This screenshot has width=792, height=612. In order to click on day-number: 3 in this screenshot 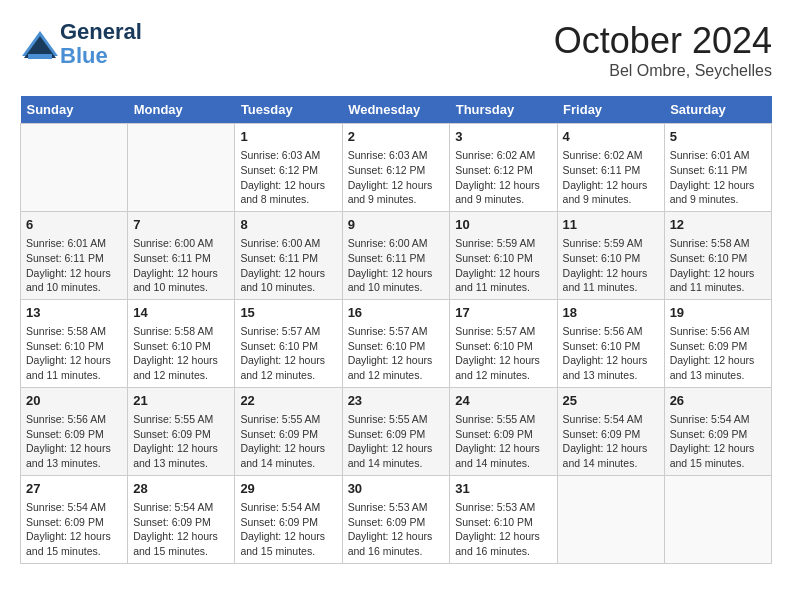, I will do `click(503, 137)`.